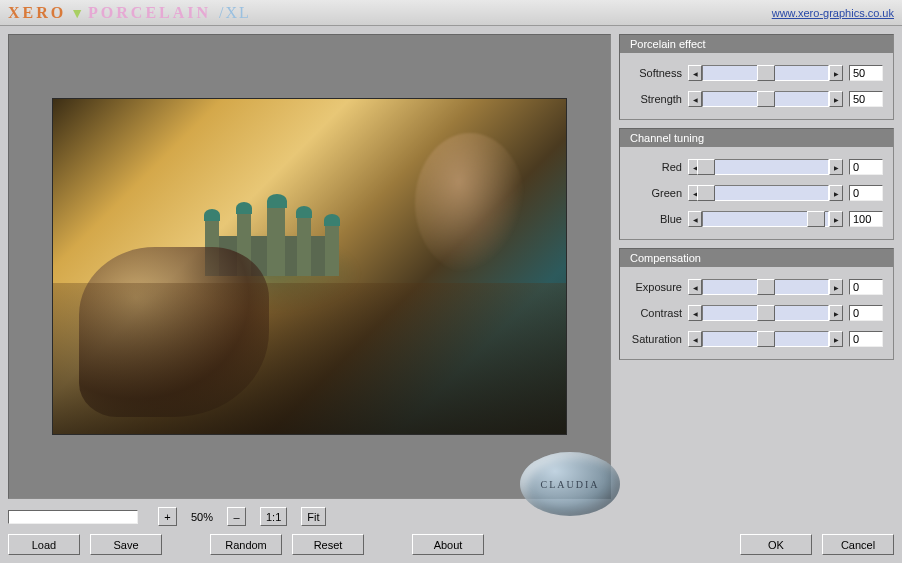 This screenshot has width=902, height=563. I want to click on preview-face, so click(470, 203).